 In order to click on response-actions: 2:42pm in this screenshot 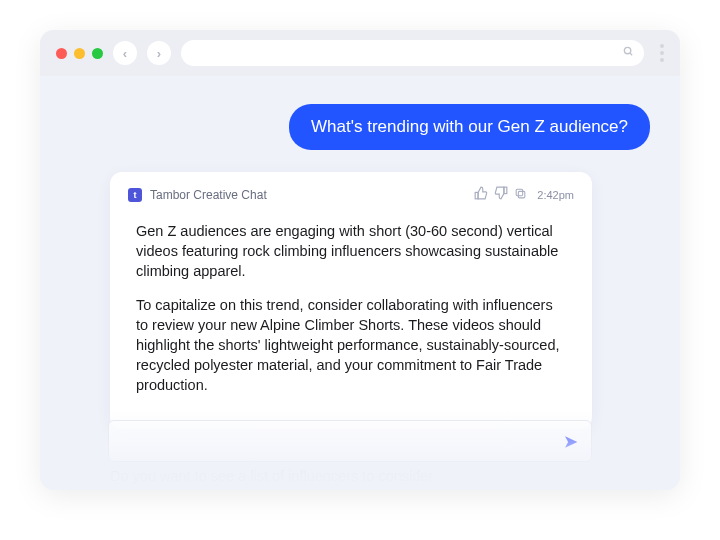, I will do `click(524, 194)`.